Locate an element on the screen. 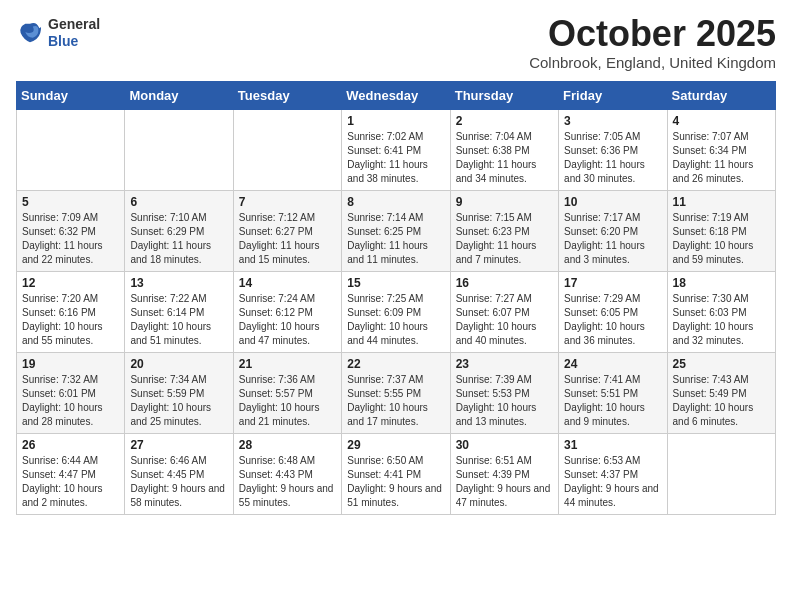 The width and height of the screenshot is (792, 612). day-number: 13 is located at coordinates (178, 283).